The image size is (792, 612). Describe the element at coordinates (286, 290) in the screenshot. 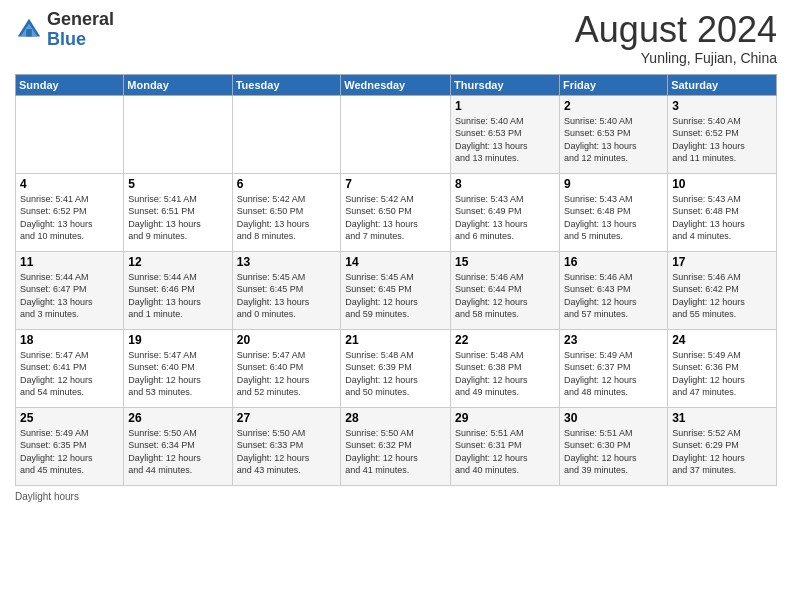

I see `calendar-day-cell: 13Sunrise: 5:45 AM Sunset: 6:45 PM Dayli…` at that location.